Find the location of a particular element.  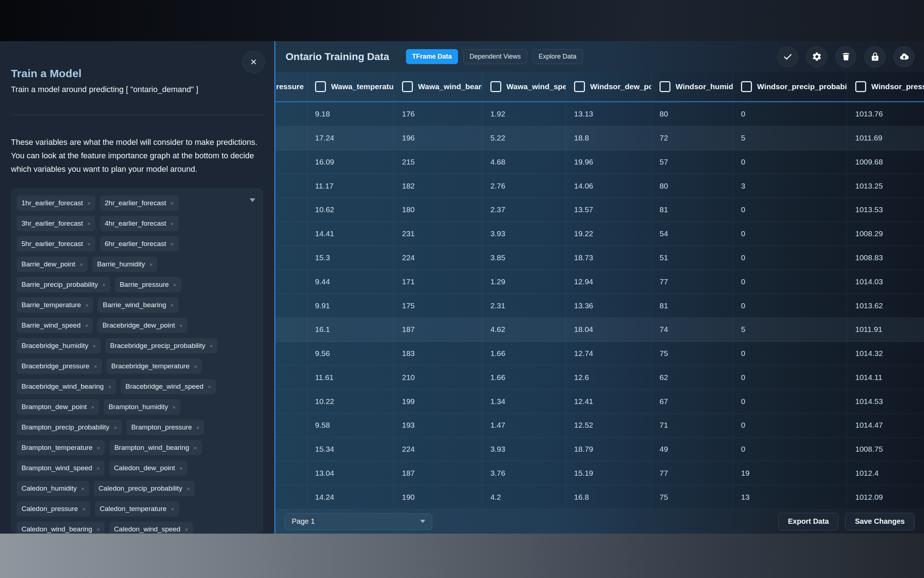

table-cell: 72 is located at coordinates (692, 138).